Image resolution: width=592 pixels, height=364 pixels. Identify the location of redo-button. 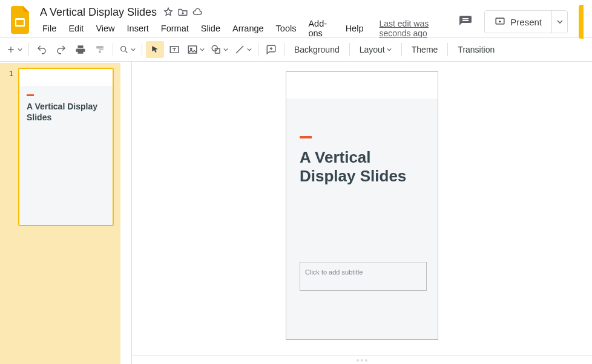
(61, 50).